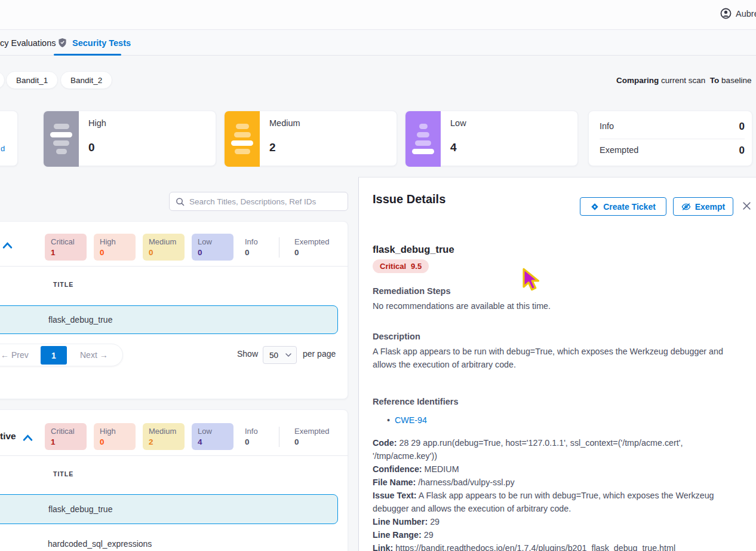 The width and height of the screenshot is (756, 551). Describe the element at coordinates (560, 469) in the screenshot. I see `field-confidence: Confidence: MEDIUM` at that location.